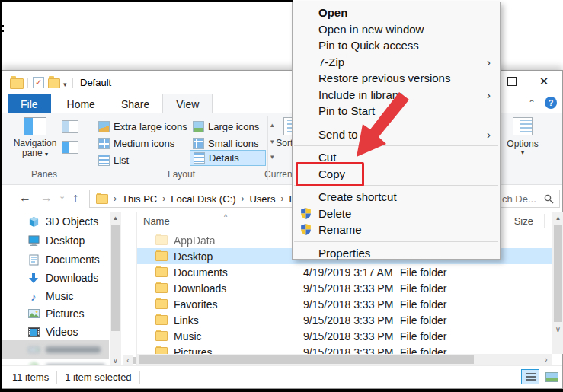  Describe the element at coordinates (75, 198) in the screenshot. I see `up-icon: ↑` at that location.